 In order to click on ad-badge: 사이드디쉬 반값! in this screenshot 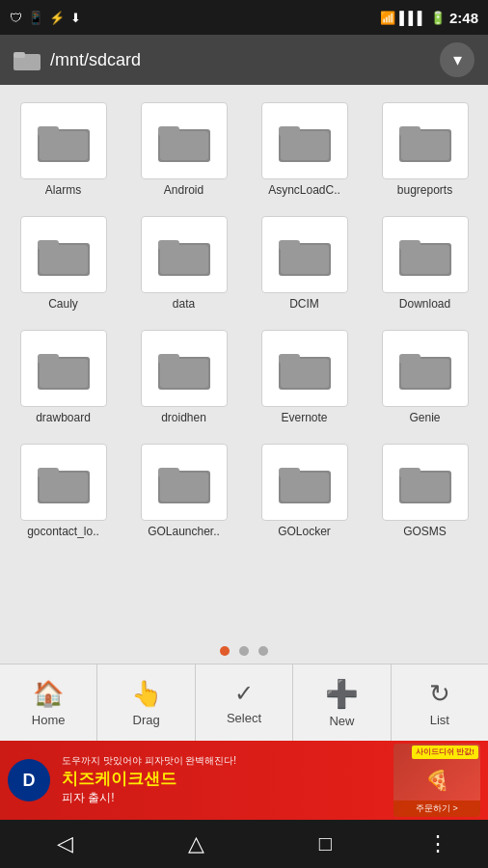, I will do `click(446, 752)`.